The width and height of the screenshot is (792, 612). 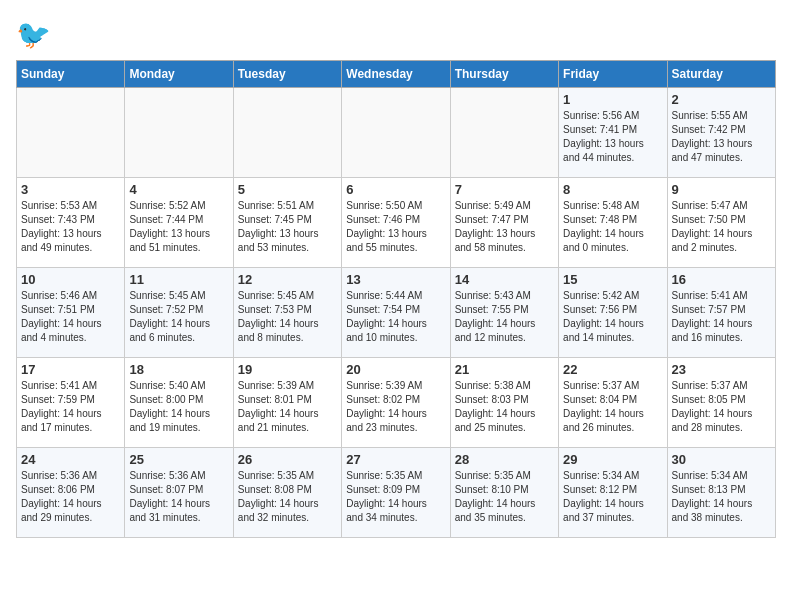 What do you see at coordinates (504, 74) in the screenshot?
I see `weekday-header-thursday: Thursday` at bounding box center [504, 74].